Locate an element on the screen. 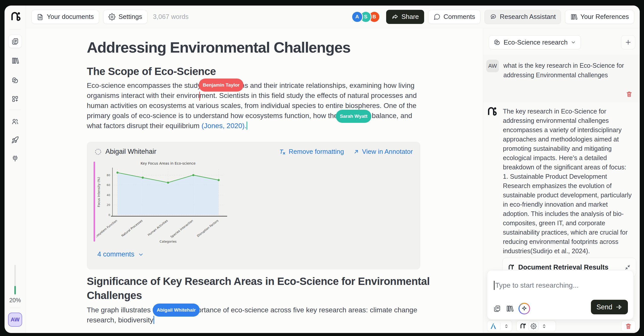 This screenshot has width=644, height=336. model-toolbar is located at coordinates (561, 326).